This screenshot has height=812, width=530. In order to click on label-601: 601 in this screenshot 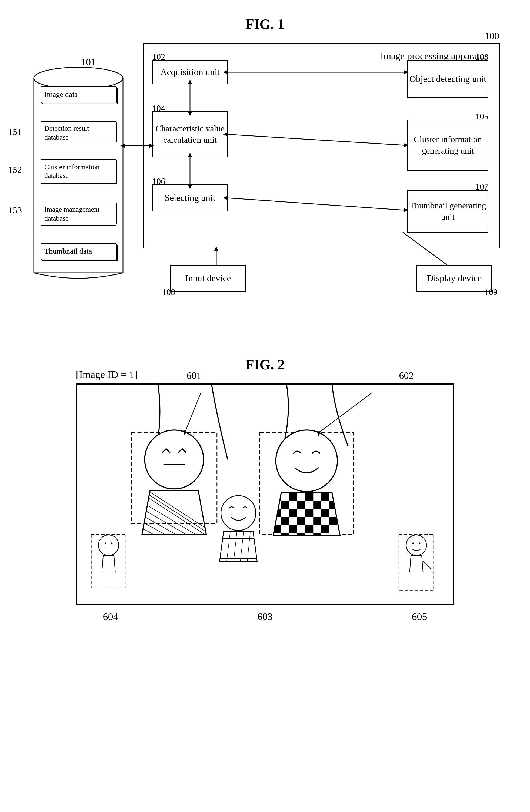, I will do `click(194, 375)`.